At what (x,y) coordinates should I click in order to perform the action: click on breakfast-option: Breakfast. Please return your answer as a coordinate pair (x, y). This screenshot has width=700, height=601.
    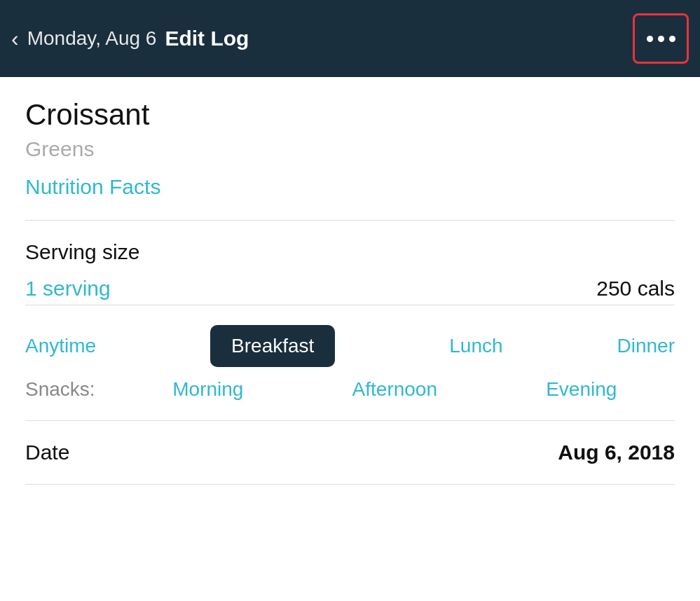
    Looking at the image, I should click on (273, 346).